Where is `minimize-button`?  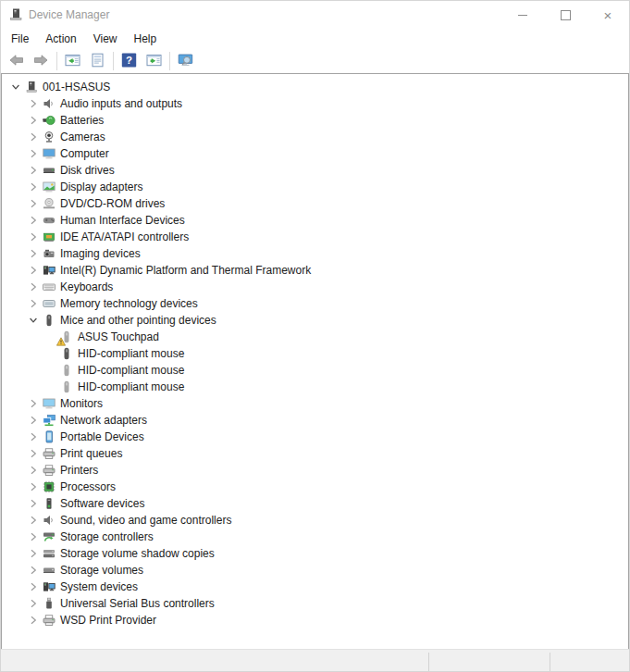
minimize-button is located at coordinates (523, 15).